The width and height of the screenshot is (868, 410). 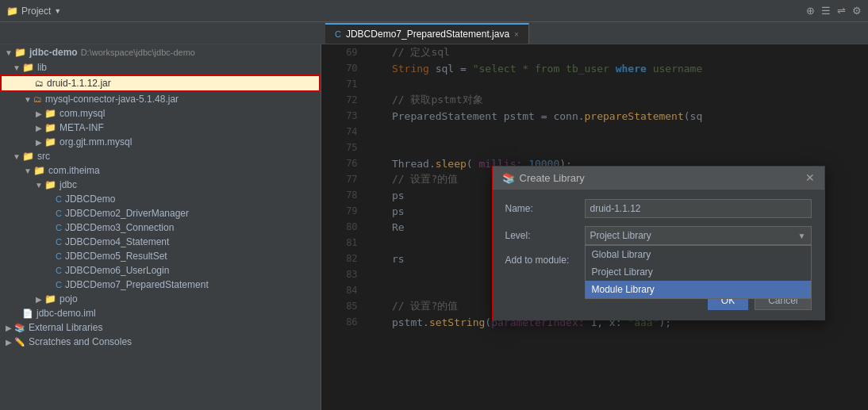 I want to click on level-label: Level:, so click(x=545, y=236).